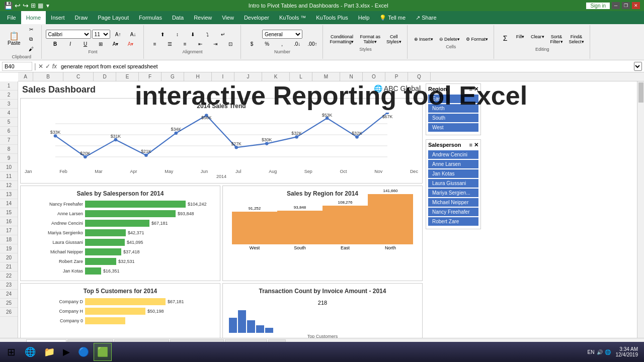 The image size is (644, 362). Describe the element at coordinates (30, 352) in the screenshot. I see `taskbar-ie: 🌐` at that location.